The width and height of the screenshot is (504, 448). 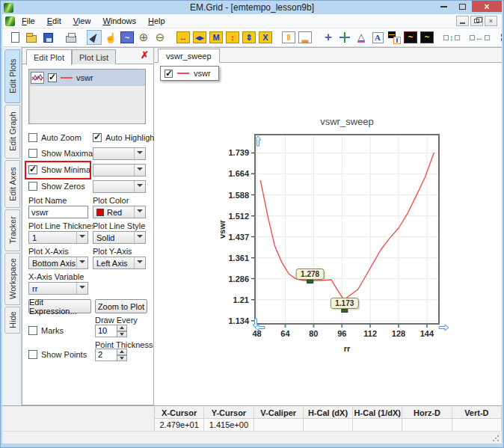 I want to click on plot-item-line-sample, so click(x=67, y=78).